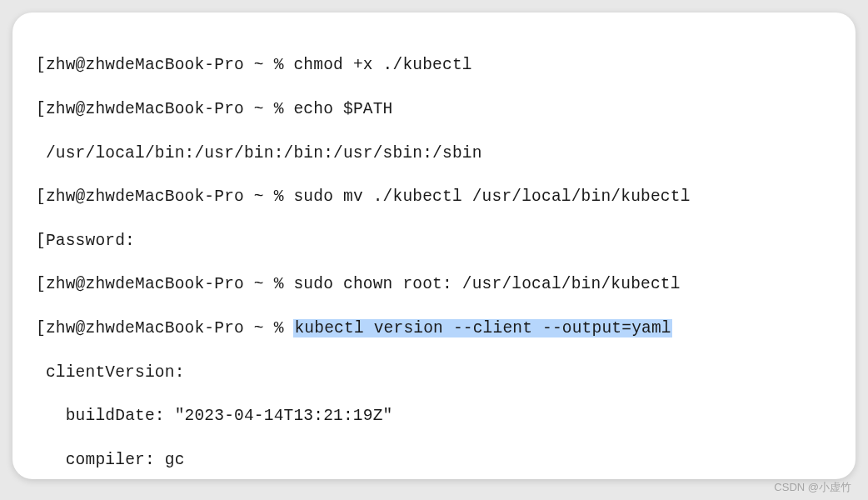  What do you see at coordinates (343, 109) in the screenshot?
I see `command-text: echo $PATH` at bounding box center [343, 109].